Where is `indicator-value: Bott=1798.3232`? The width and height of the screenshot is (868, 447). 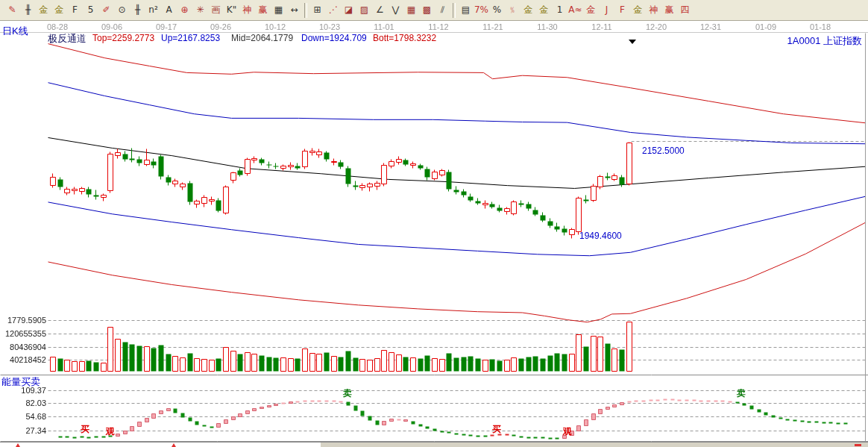
indicator-value: Bott=1798.3232 is located at coordinates (404, 38).